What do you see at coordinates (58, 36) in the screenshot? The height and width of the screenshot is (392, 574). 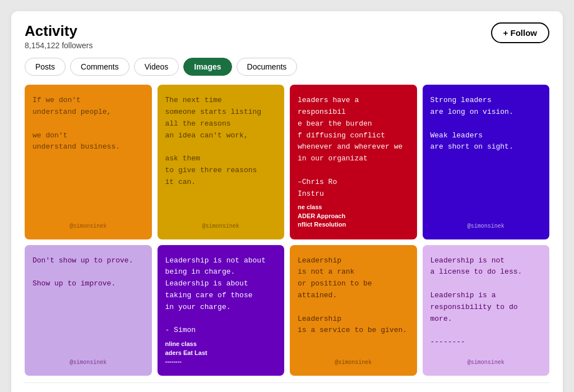 I see `header-left: Activity 8,154,122 followers` at bounding box center [58, 36].